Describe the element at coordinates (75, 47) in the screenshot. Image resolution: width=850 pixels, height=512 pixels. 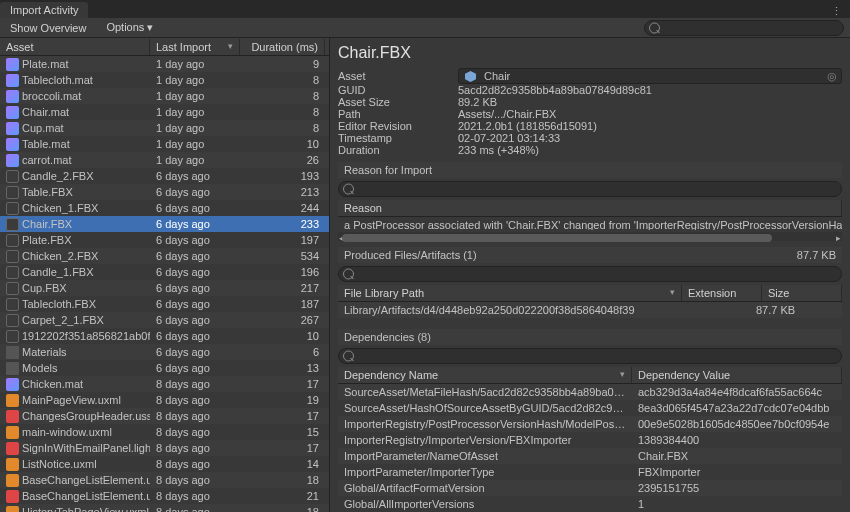
I see `col-asset: Asset` at that location.